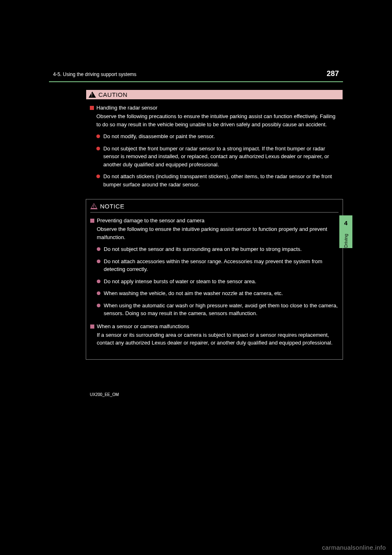 The width and height of the screenshot is (392, 555). What do you see at coordinates (196, 82) in the screenshot?
I see `header-rule` at bounding box center [196, 82].